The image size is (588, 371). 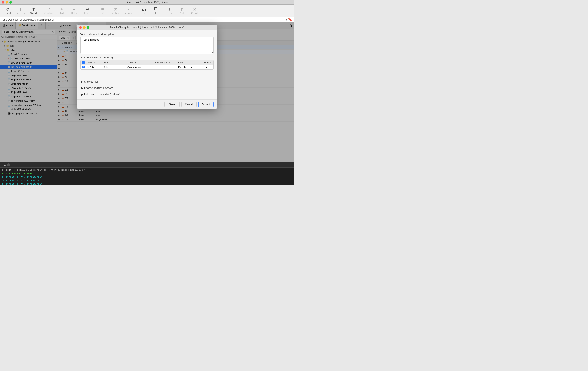 I want to click on shelved-label: Shelved files:, so click(x=92, y=82).